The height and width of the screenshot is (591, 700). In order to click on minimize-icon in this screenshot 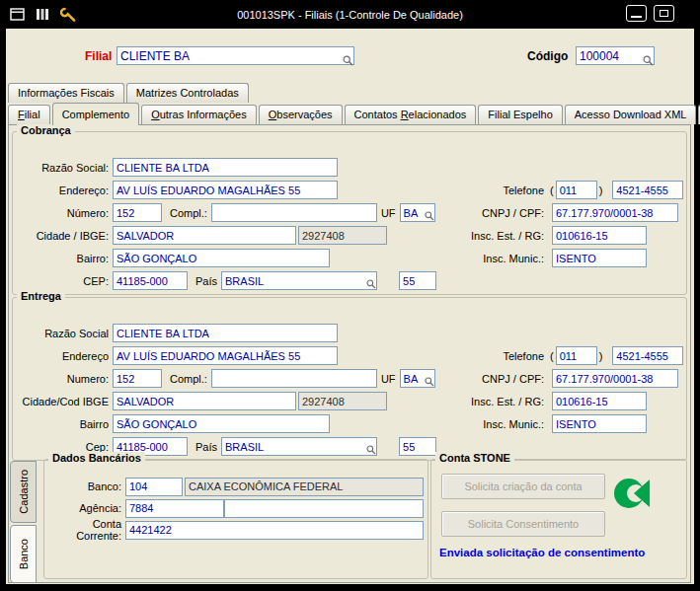, I will do `click(636, 14)`.